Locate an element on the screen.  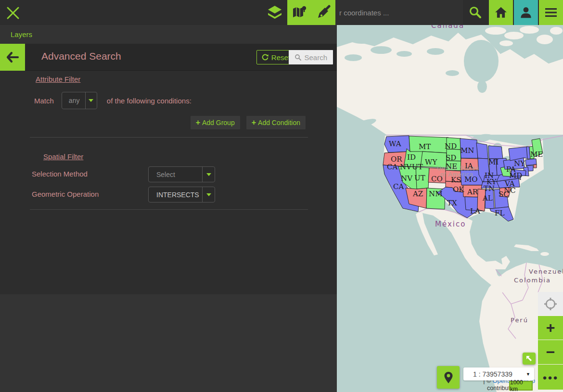
geometric-operation-label: Geometric Operation is located at coordinates (65, 194).